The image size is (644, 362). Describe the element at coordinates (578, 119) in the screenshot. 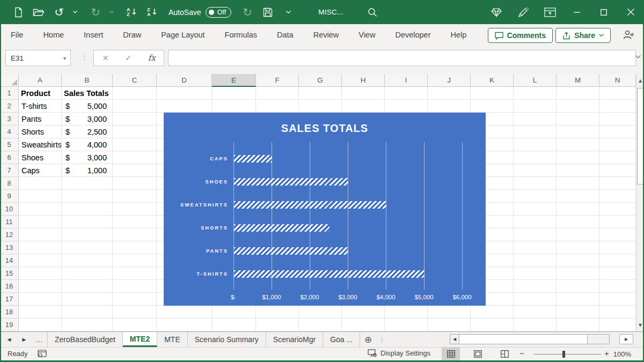

I see `cell-M3` at that location.